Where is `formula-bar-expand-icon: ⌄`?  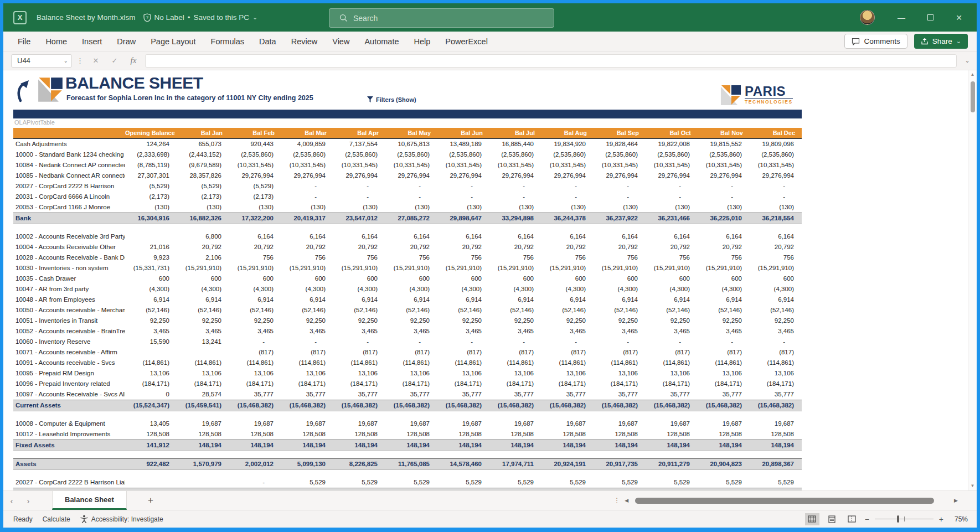
formula-bar-expand-icon: ⌄ is located at coordinates (967, 61).